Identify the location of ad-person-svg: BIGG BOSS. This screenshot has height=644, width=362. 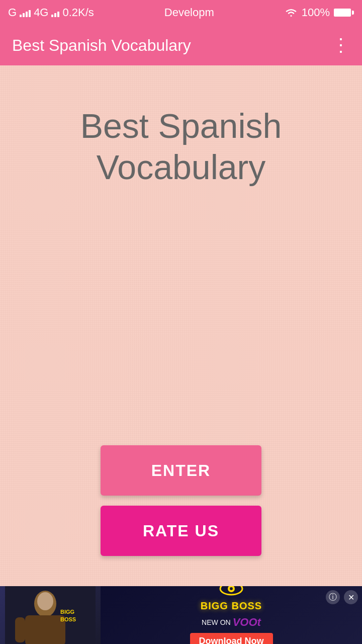
(50, 615).